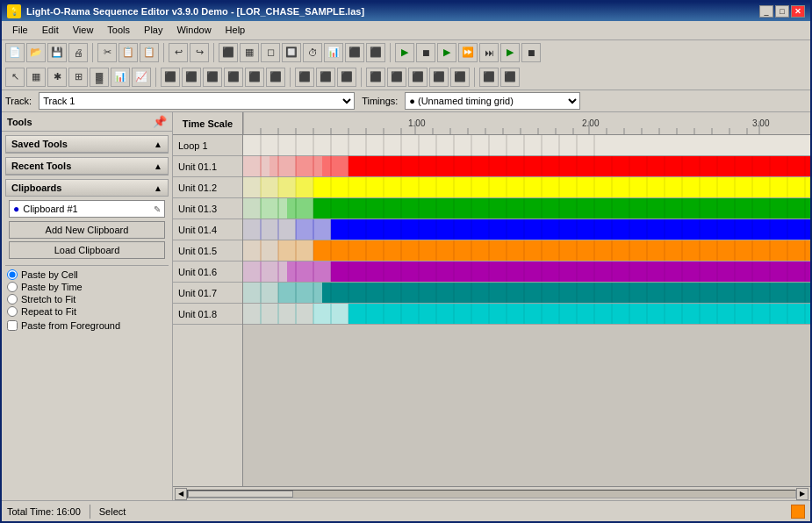 The width and height of the screenshot is (812, 523). What do you see at coordinates (153, 30) in the screenshot?
I see `menu-play: Play` at bounding box center [153, 30].